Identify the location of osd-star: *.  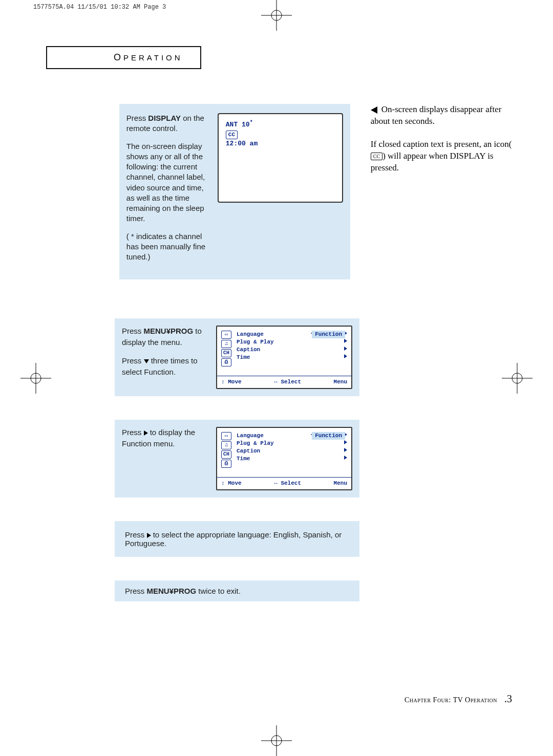
(251, 123).